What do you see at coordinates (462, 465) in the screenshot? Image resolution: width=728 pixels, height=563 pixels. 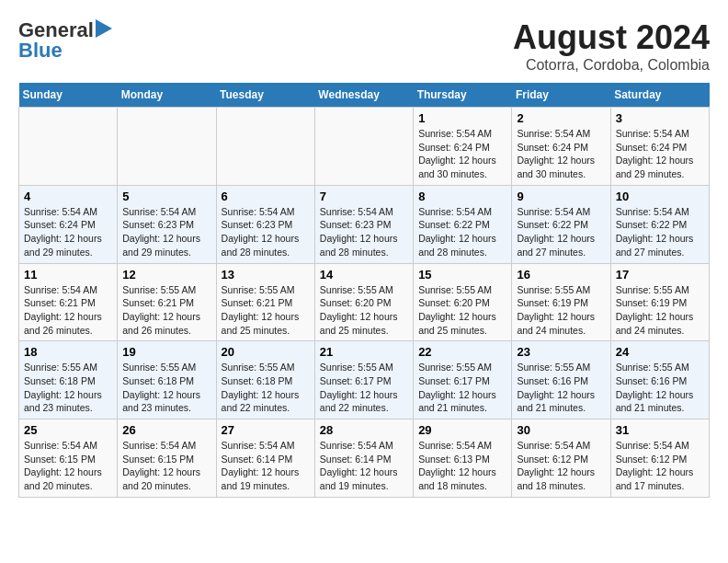 I see `day-info: Sunrise: 5:54 AMSunset: 6:13 PMDaylight:…` at bounding box center [462, 465].